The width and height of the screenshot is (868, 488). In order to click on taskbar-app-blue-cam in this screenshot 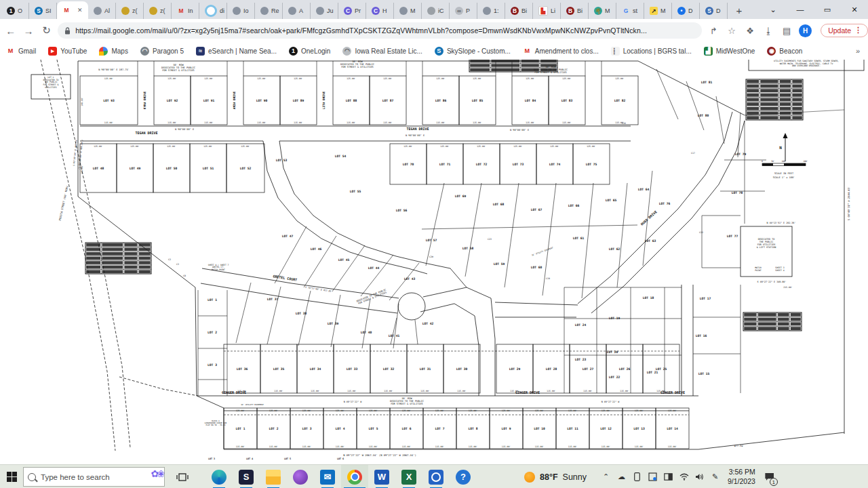, I will do `click(436, 476)`.